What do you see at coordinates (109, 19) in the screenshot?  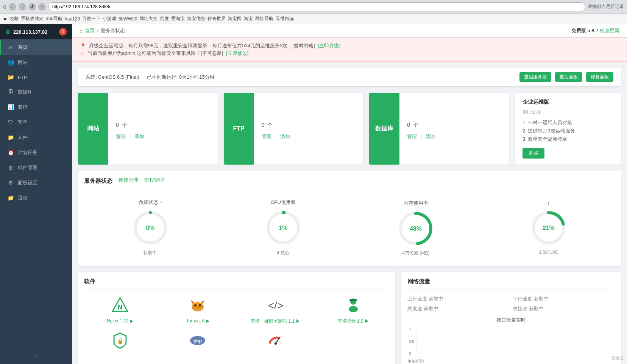 I see `bookmark-games: 小游戏` at bounding box center [109, 19].